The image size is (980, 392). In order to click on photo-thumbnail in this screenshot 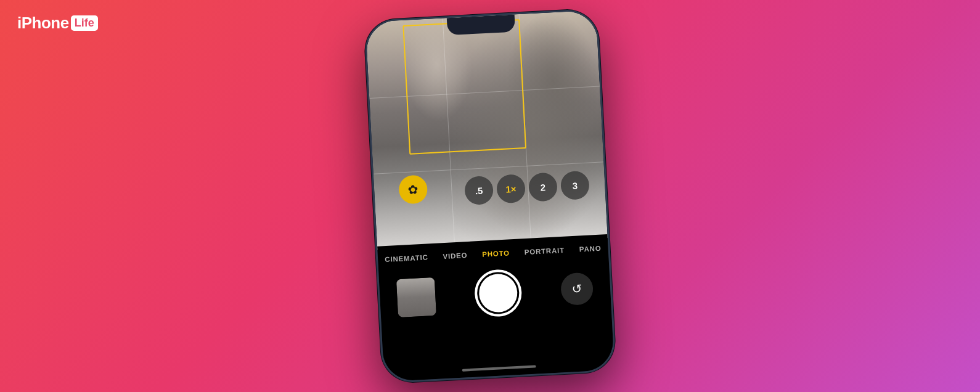, I will do `click(417, 297)`.